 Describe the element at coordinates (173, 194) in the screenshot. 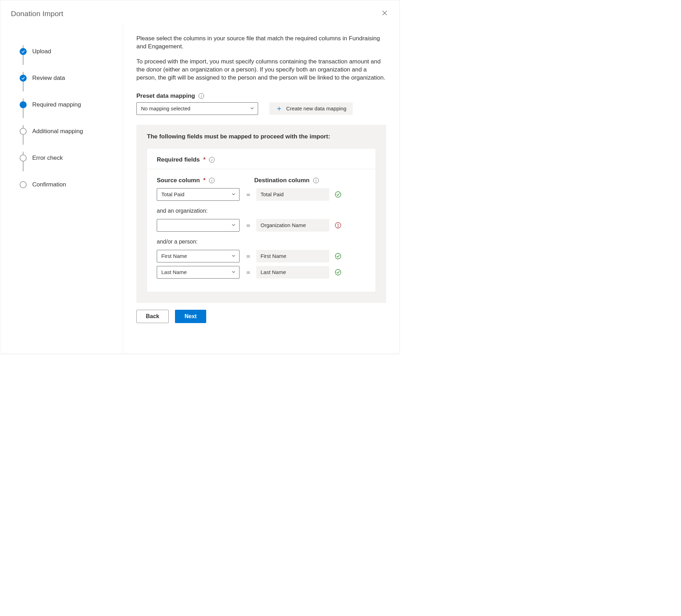

I see `dropdown-value: Total Paid` at that location.